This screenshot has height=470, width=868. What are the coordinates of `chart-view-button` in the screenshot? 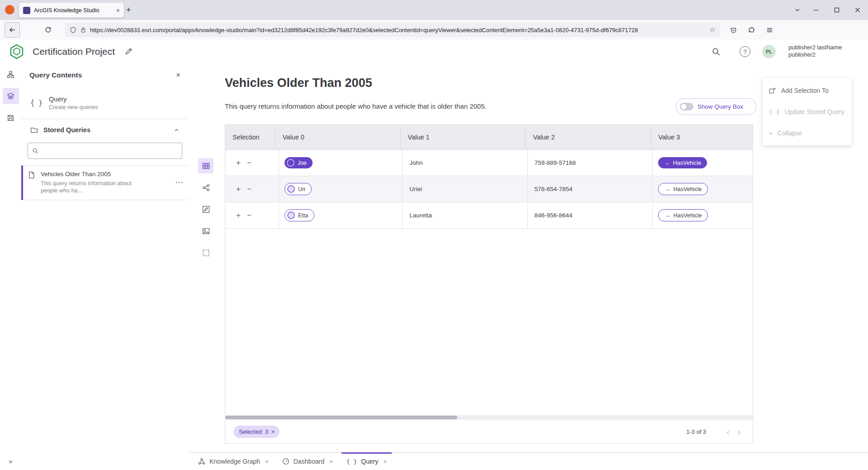 It's located at (206, 231).